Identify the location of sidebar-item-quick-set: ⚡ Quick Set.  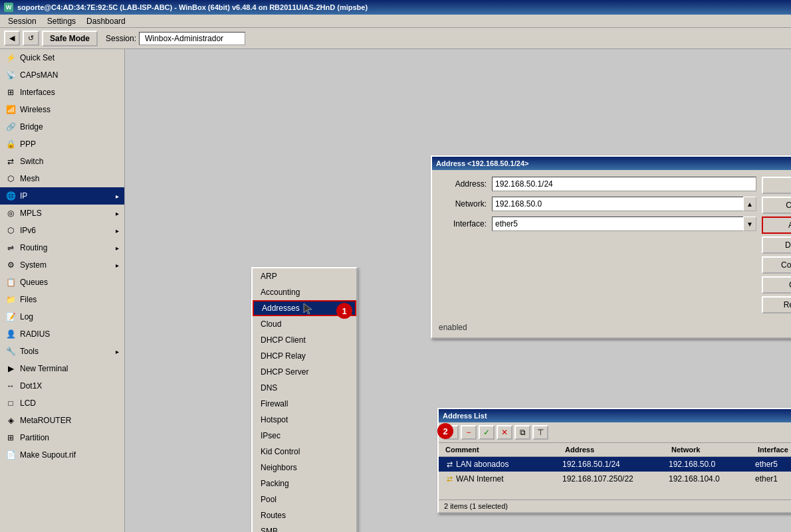
(62, 58).